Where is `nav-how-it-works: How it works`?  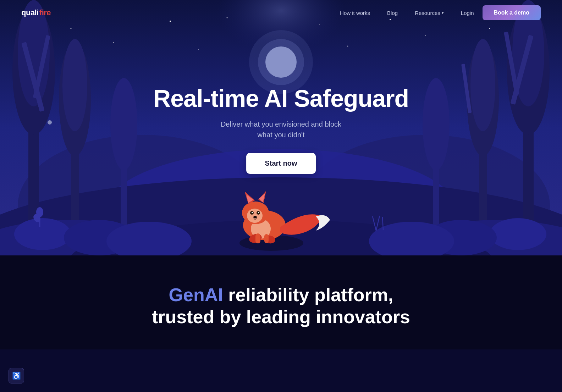
nav-how-it-works: How it works is located at coordinates (355, 13).